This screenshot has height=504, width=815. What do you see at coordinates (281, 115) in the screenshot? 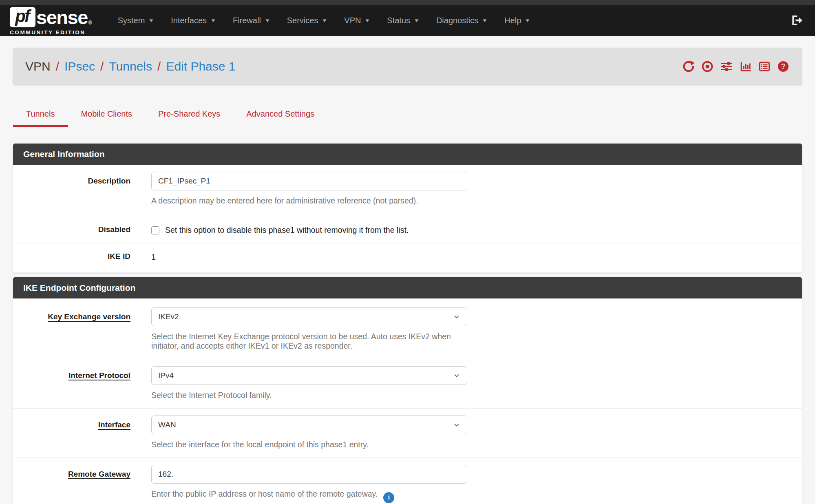
I see `tab-advanced-settings: Advanced Settings` at bounding box center [281, 115].